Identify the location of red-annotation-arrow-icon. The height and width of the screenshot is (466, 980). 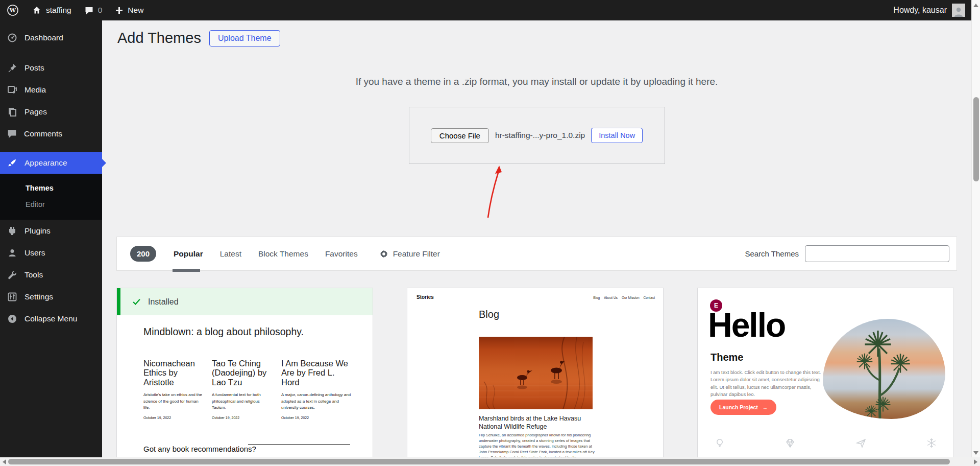
(495, 193).